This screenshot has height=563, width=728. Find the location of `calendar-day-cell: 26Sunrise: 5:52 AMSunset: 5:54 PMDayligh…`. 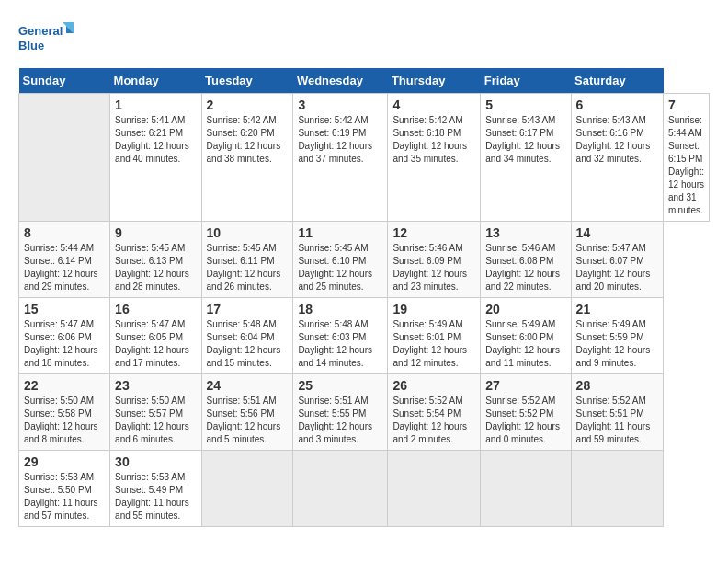

calendar-day-cell: 26Sunrise: 5:52 AMSunset: 5:54 PMDayligh… is located at coordinates (434, 412).